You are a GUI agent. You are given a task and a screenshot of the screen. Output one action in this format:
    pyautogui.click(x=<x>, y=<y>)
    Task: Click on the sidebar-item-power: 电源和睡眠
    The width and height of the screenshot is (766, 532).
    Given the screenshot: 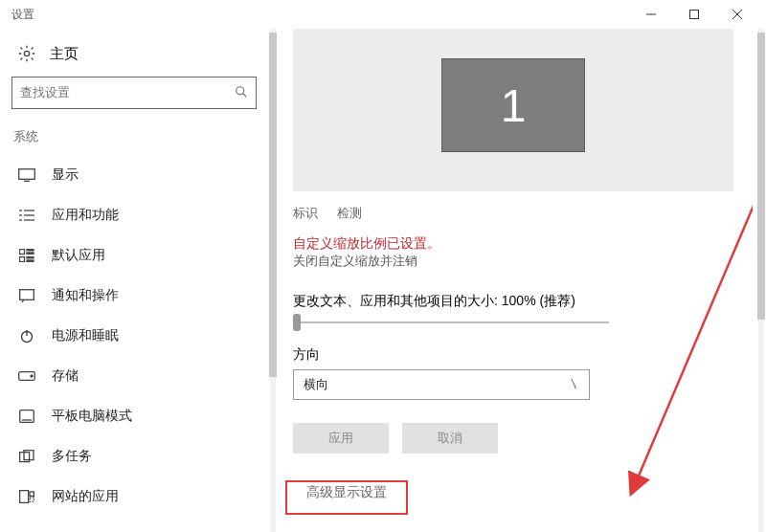 What is the action you would take?
    pyautogui.click(x=134, y=336)
    